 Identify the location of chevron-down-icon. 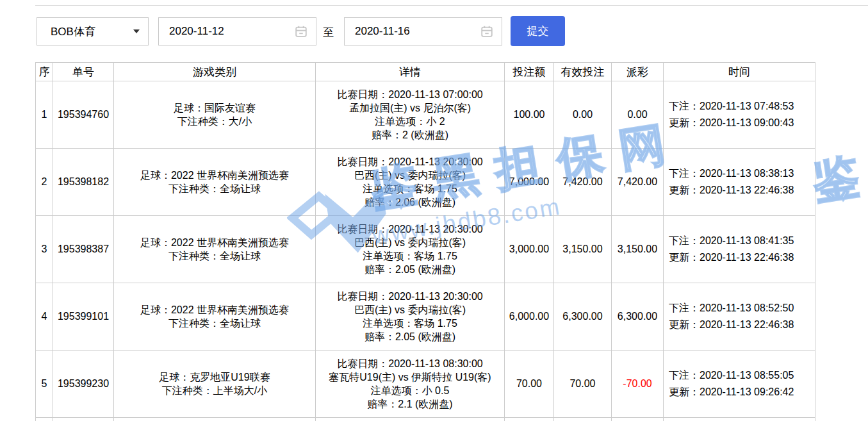
(136, 31).